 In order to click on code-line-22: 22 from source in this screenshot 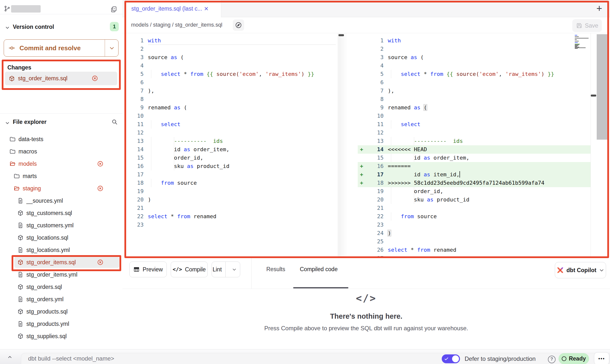, I will do `click(474, 216)`.